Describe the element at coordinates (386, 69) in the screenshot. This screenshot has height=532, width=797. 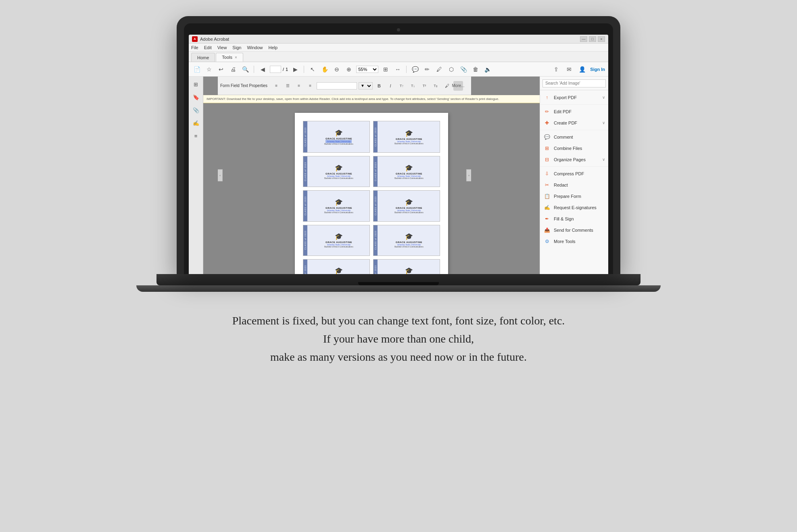
I see `fit-page-icon: ⊞` at that location.